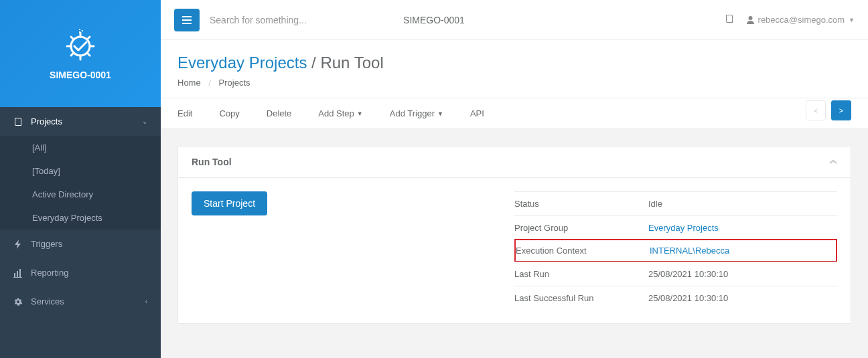 The image size is (868, 358). Describe the element at coordinates (19, 244) in the screenshot. I see `bolt-icon` at that location.